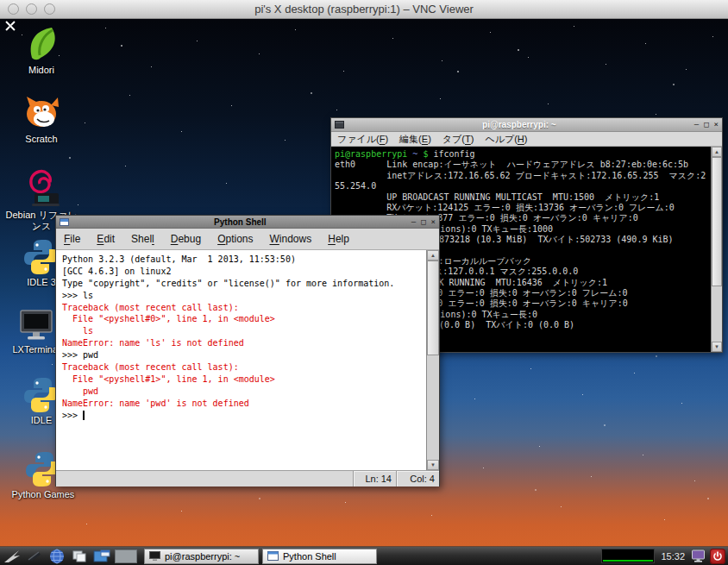  Describe the element at coordinates (41, 282) in the screenshot. I see `desktop-icon-label: IDLE 3` at that location.